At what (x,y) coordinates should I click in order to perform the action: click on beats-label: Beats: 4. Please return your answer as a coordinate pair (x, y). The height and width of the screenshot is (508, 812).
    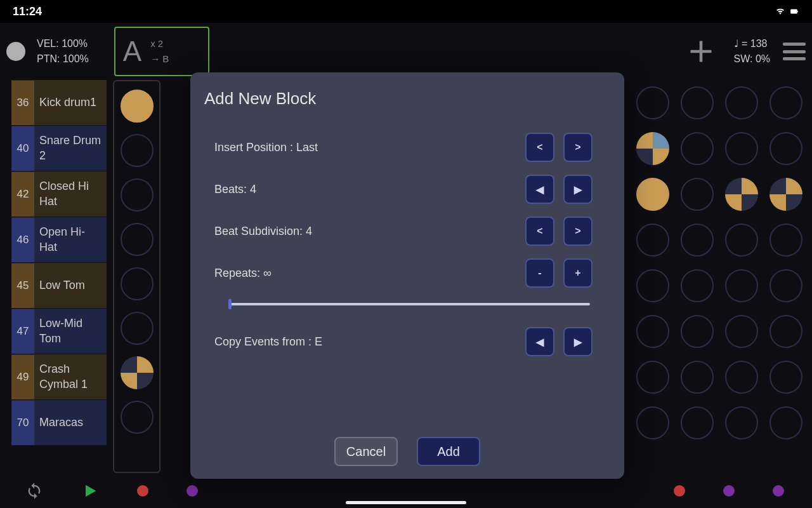
    Looking at the image, I should click on (370, 189).